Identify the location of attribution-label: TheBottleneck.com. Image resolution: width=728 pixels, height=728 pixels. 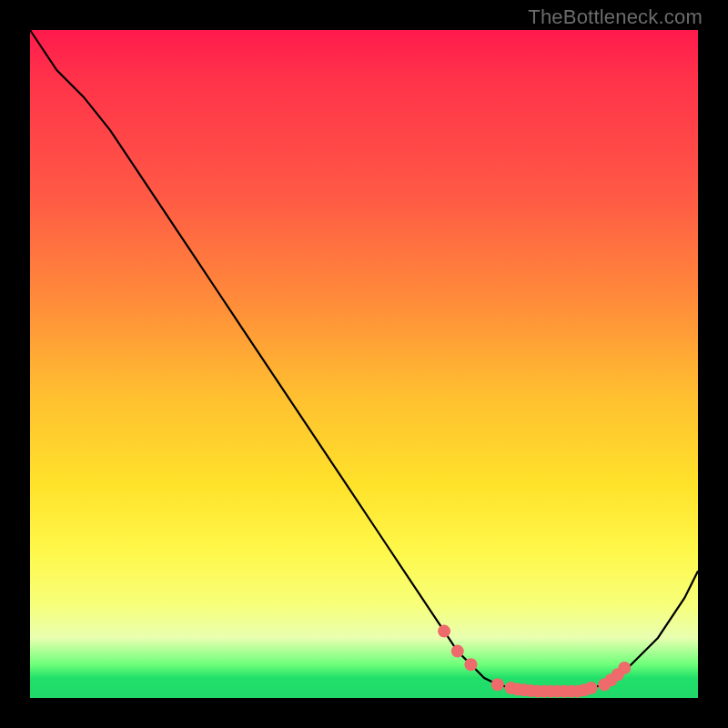
(615, 17).